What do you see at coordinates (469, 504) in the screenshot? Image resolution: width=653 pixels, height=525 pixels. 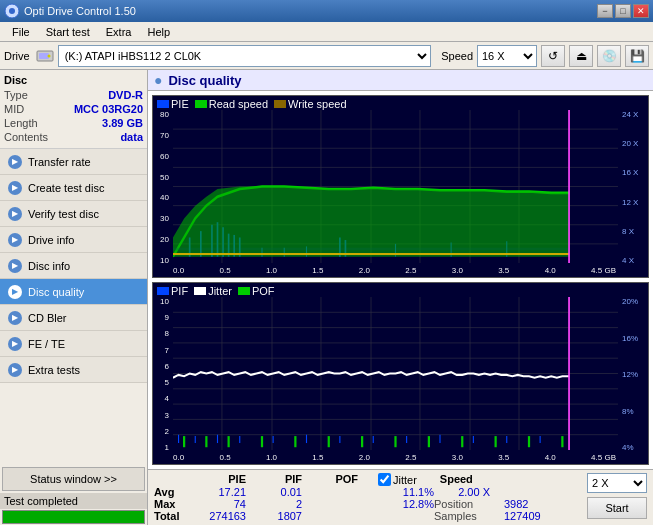 I see `position-label: Position` at bounding box center [469, 504].